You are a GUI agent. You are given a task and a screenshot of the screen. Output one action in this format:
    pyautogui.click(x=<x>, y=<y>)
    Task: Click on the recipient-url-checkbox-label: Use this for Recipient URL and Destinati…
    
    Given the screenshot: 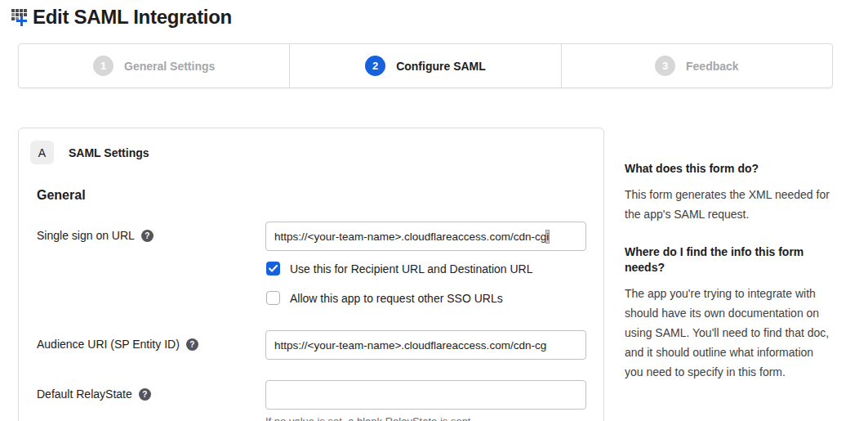 What is the action you would take?
    pyautogui.click(x=412, y=269)
    